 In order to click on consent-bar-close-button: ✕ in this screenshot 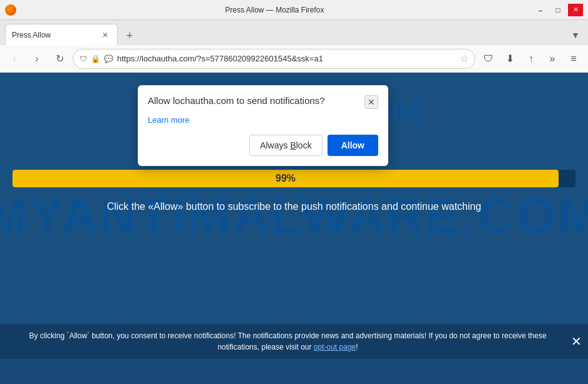, I will do `click(576, 341)`.